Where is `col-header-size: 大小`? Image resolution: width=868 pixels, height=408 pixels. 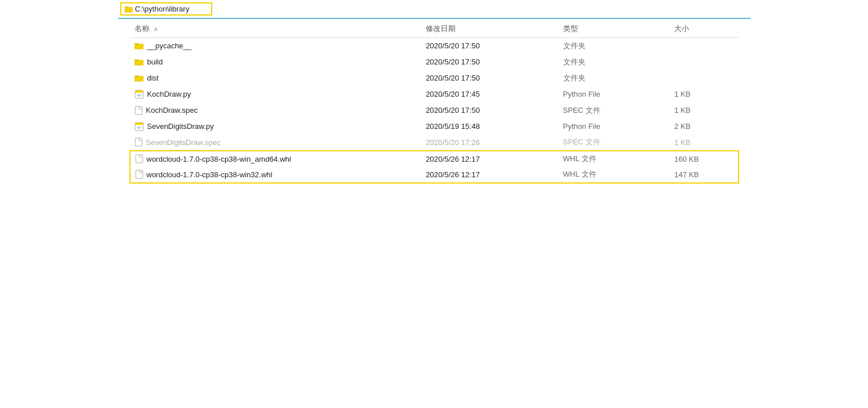
col-header-size: 大小 is located at coordinates (704, 30).